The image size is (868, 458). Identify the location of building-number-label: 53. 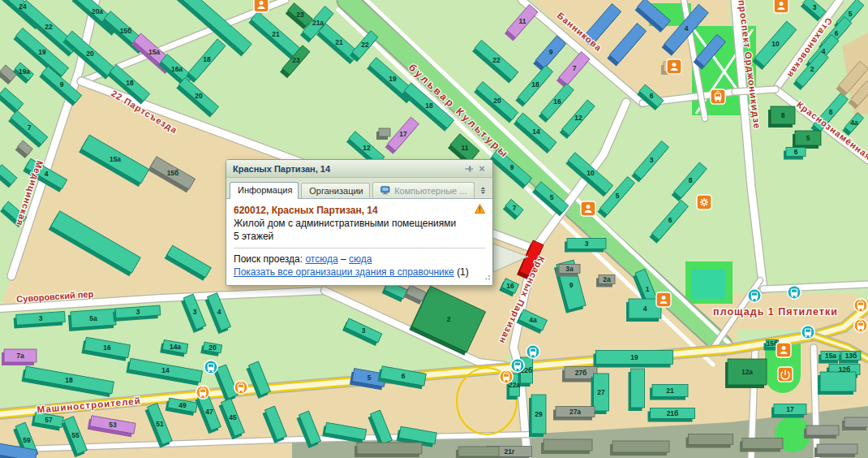
(113, 425).